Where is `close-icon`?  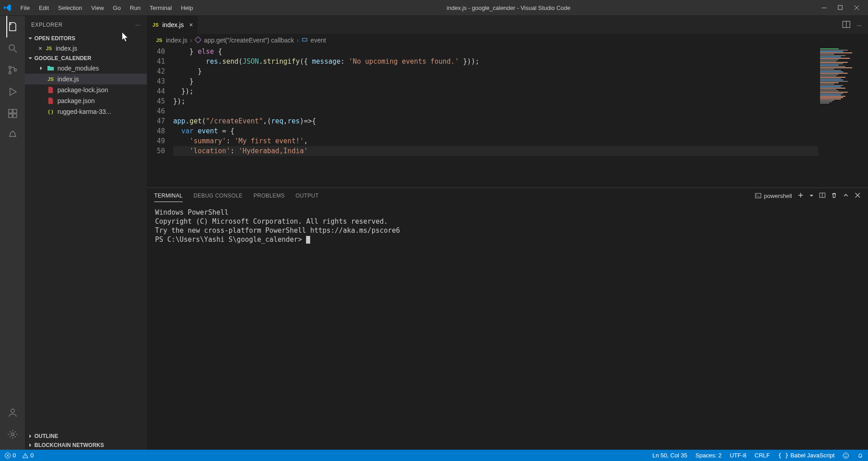
close-icon is located at coordinates (857, 8).